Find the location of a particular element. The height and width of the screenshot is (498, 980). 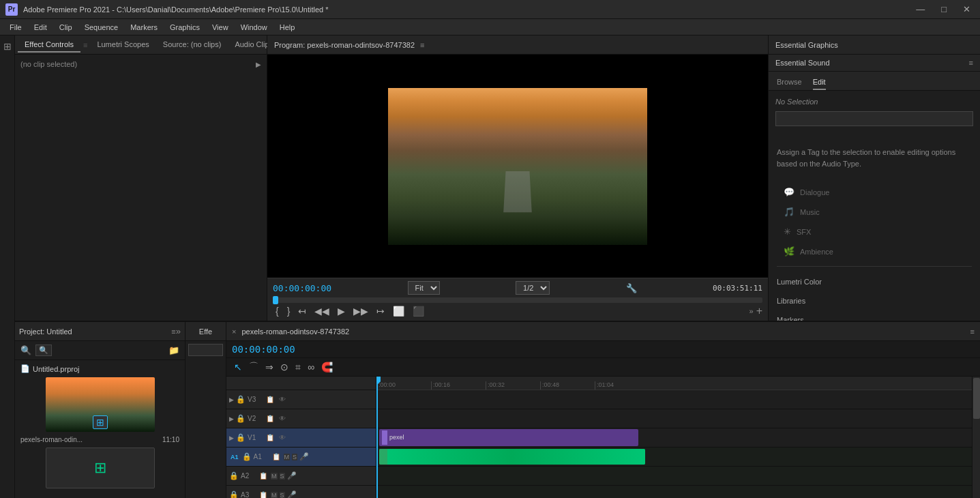

timecode-display: 00:00:00:00 is located at coordinates (302, 288).